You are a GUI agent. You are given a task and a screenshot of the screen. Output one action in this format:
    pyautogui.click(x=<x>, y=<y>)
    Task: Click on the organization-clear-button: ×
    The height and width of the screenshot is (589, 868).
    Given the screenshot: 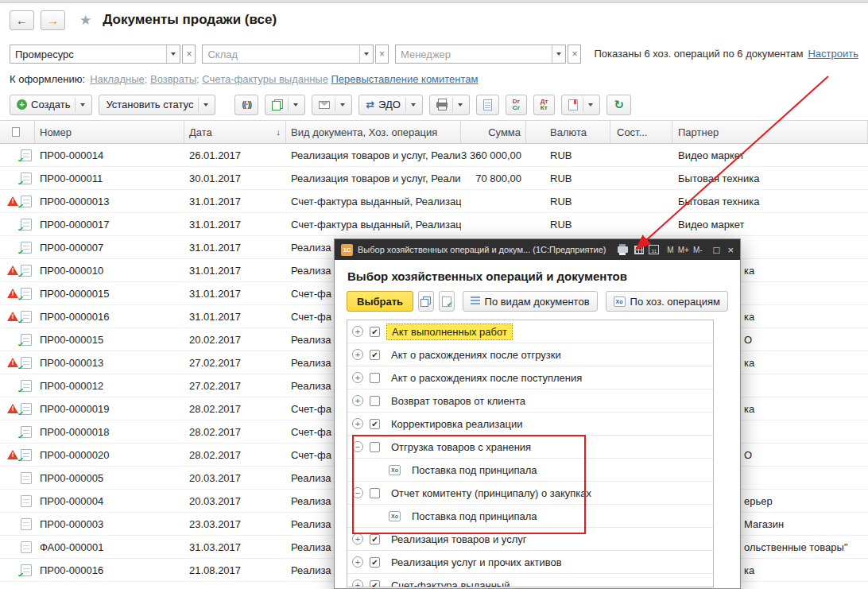 What is the action you would take?
    pyautogui.click(x=189, y=54)
    